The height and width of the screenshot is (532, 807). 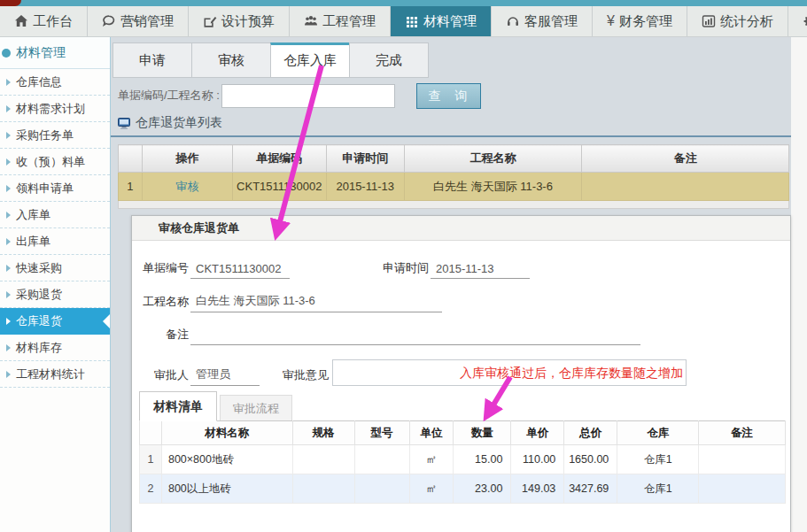 What do you see at coordinates (55, 215) in the screenshot?
I see `sidebar-item-inbound-order: 入库单` at bounding box center [55, 215].